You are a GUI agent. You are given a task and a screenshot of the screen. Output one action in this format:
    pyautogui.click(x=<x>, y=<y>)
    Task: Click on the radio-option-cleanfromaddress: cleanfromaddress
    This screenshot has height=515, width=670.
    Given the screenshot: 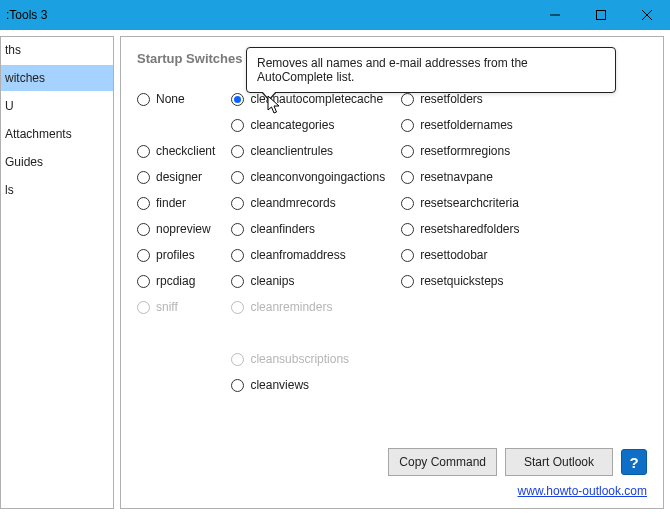 What is the action you would take?
    pyautogui.click(x=308, y=255)
    